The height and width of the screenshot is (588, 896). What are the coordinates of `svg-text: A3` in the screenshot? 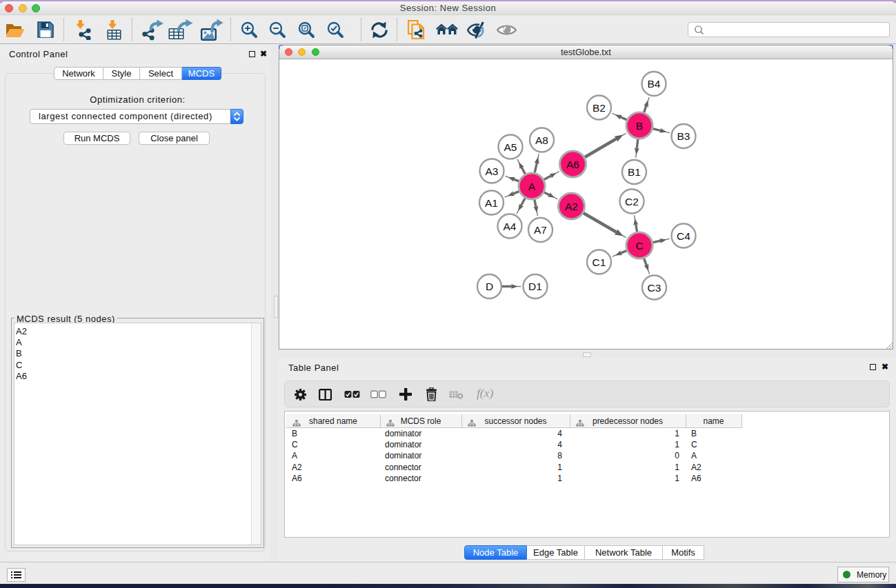 It's located at (492, 171).